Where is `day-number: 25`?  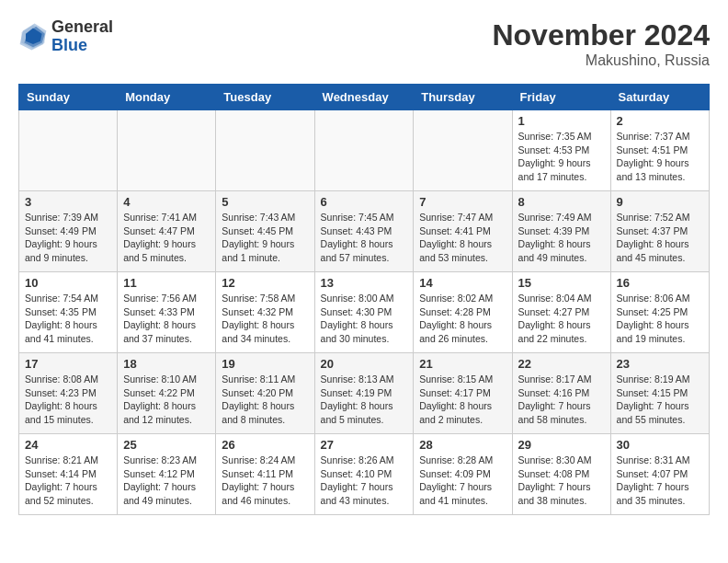 day-number: 25 is located at coordinates (166, 445).